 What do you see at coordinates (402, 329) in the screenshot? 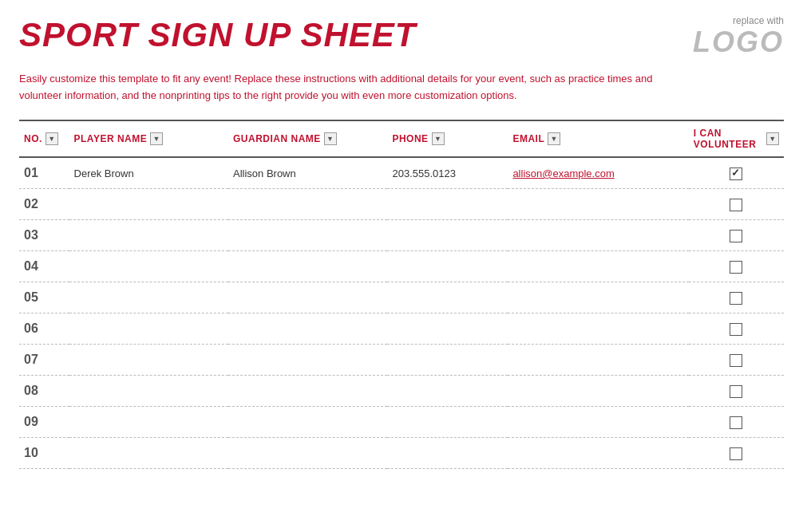
I see `table-row: 06` at bounding box center [402, 329].